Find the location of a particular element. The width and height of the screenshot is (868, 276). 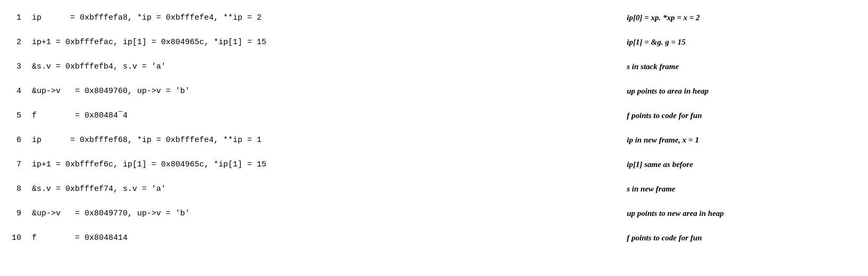

table-row: 7ip+1 = 0xbfffef6c, ip[1] = 0x804965c, *… is located at coordinates (434, 164).